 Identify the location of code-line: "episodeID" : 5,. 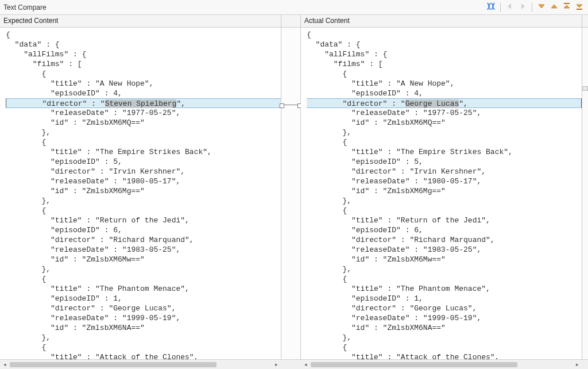
(444, 162).